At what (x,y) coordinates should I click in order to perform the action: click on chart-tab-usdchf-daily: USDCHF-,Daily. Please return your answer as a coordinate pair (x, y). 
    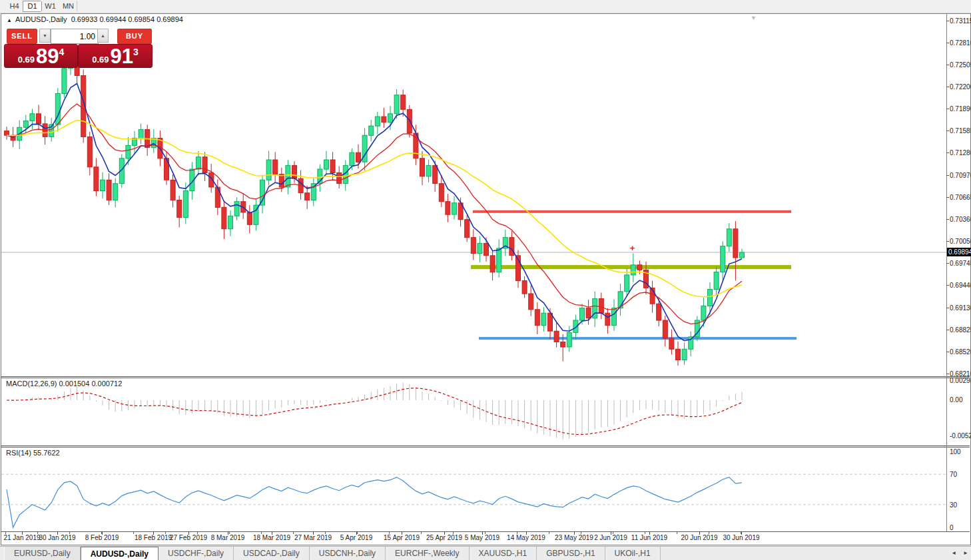
    Looking at the image, I should click on (196, 553).